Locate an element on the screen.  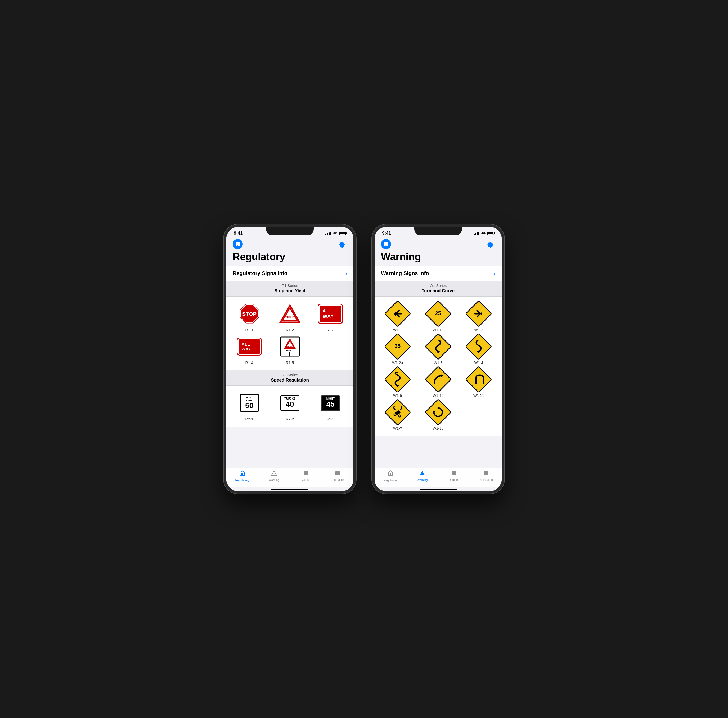
svg-text: 35 is located at coordinates (398, 346).